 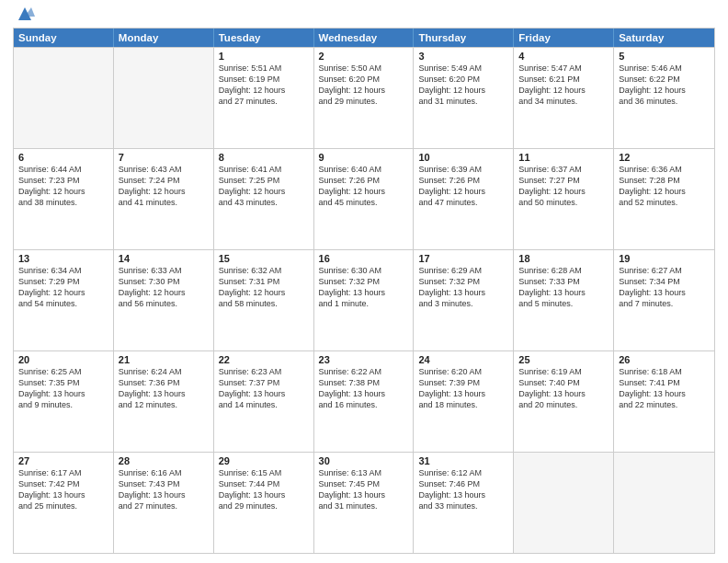 What do you see at coordinates (463, 186) in the screenshot?
I see `cell-text: Sunrise: 6:39 AM Sunset: 7:26 PM Dayligh…` at bounding box center [463, 186].